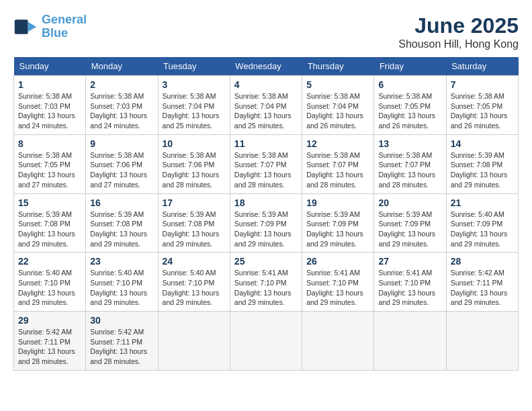  What do you see at coordinates (122, 66) in the screenshot?
I see `header-monday: Monday` at bounding box center [122, 66].